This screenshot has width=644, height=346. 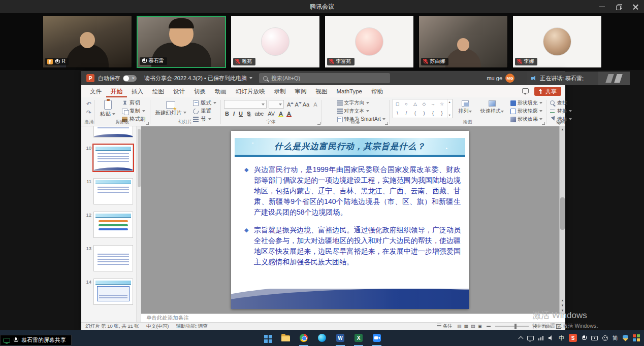 What do you see at coordinates (200, 91) in the screenshot?
I see `tab-transitions: 切换` at bounding box center [200, 91].